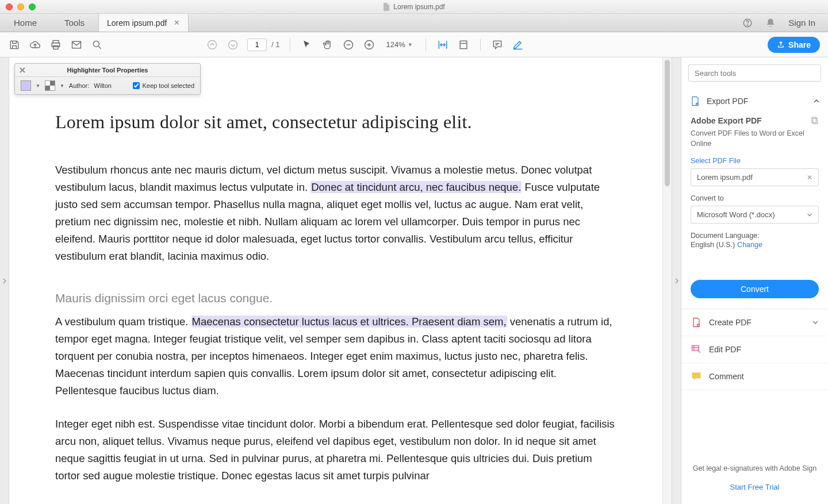  What do you see at coordinates (727, 101) in the screenshot?
I see `export-pdf-label: Export PDF` at bounding box center [727, 101].